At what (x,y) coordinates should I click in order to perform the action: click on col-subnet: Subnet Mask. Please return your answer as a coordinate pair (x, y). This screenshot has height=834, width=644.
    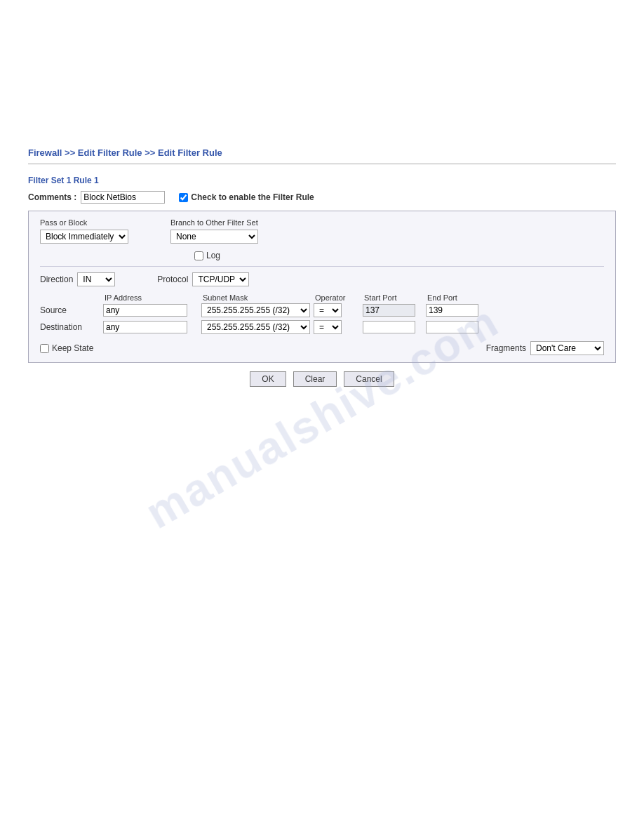
    Looking at the image, I should click on (257, 298).